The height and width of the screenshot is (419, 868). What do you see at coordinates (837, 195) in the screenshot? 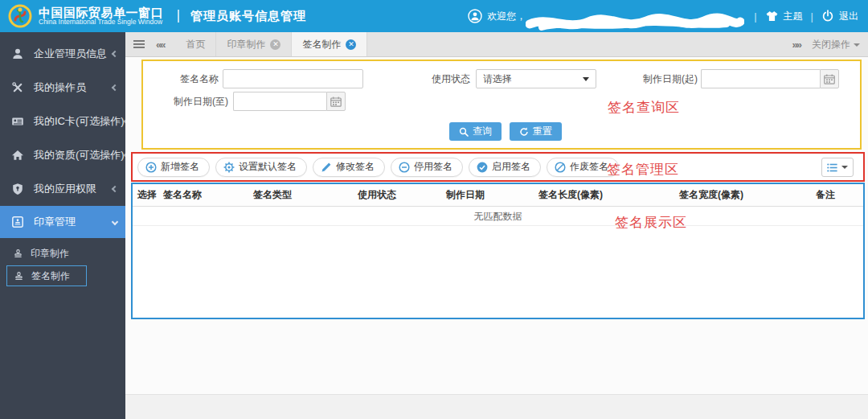
I see `col-remarks: 备注` at bounding box center [837, 195].